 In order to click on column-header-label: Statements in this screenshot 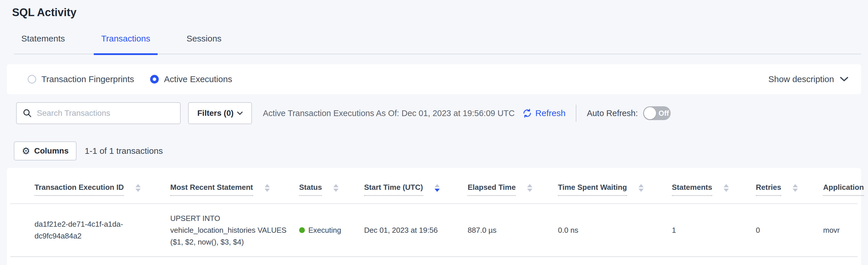, I will do `click(692, 189)`.